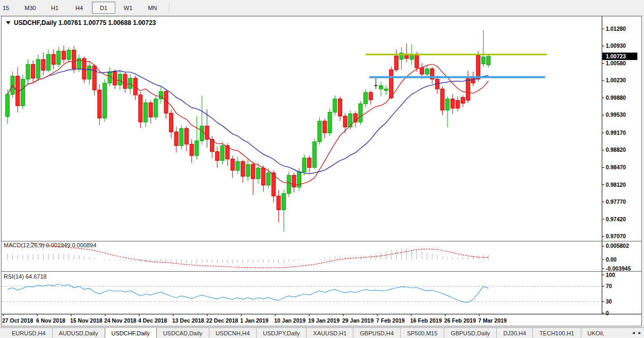  I want to click on svg-text: 0, so click(607, 313).